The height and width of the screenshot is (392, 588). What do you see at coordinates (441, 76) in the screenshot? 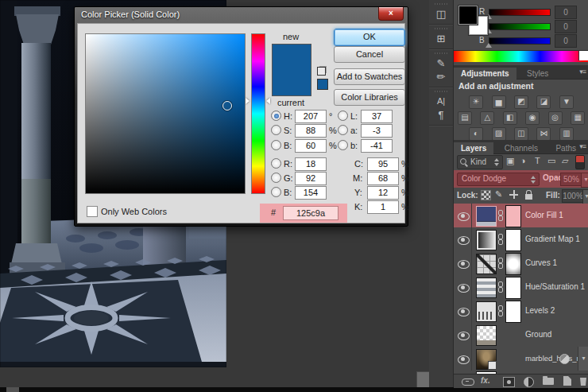
I see `brush-presets-panel-icon: ✏` at bounding box center [441, 76].